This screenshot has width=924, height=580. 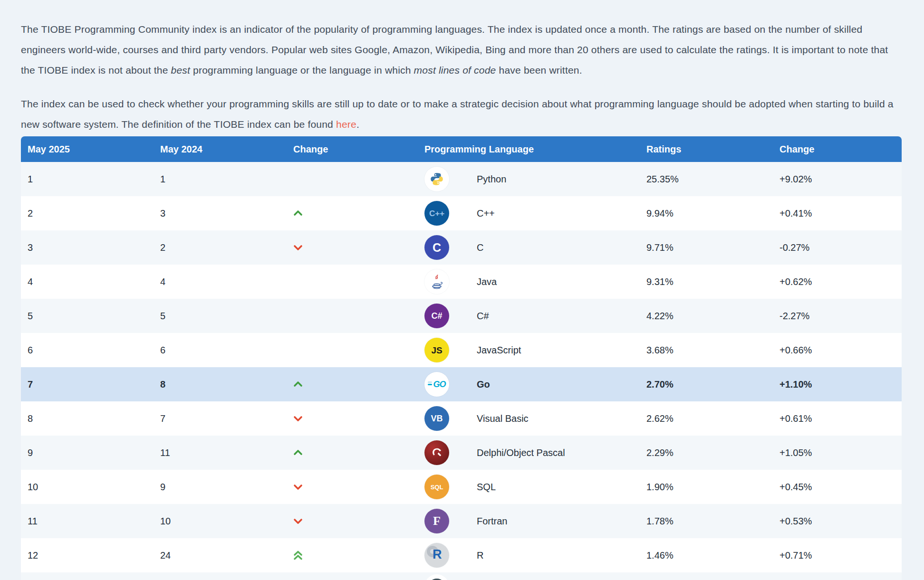 What do you see at coordinates (837, 316) in the screenshot?
I see `rating-change-value: -2.27%` at bounding box center [837, 316].